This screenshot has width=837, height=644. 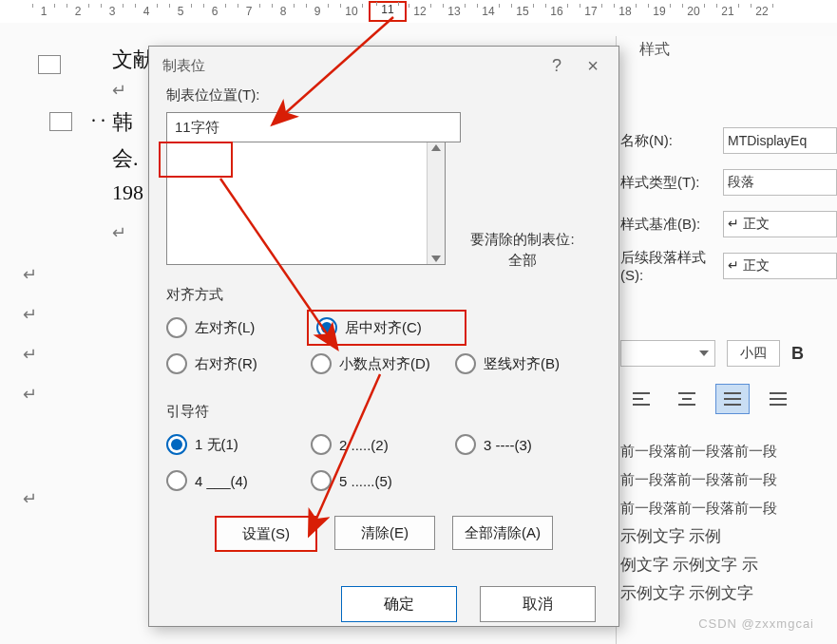 What do you see at coordinates (625, 11) in the screenshot?
I see `ruler-tick: 18` at bounding box center [625, 11].